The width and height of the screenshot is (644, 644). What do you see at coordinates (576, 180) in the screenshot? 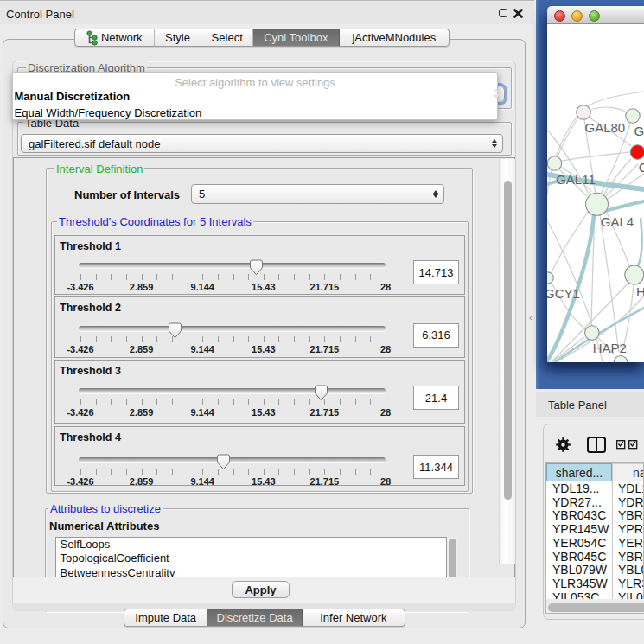
I see `svg-text: GAL11` at bounding box center [576, 180].